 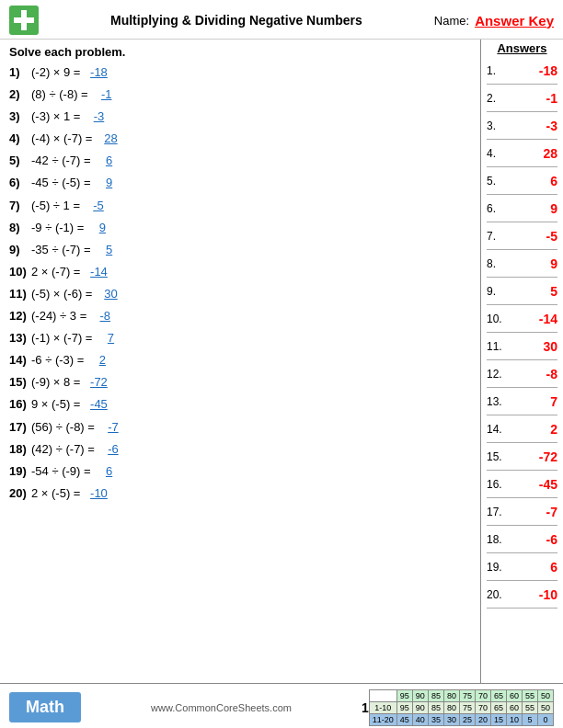 What do you see at coordinates (240, 228) in the screenshot?
I see `problem-row: 8) -9 ÷ (-1) = 9` at bounding box center [240, 228].